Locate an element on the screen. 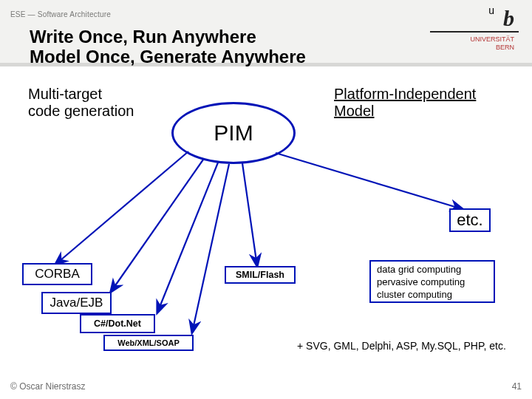  sub-right-1: Platform-Independent is located at coordinates (405, 94).